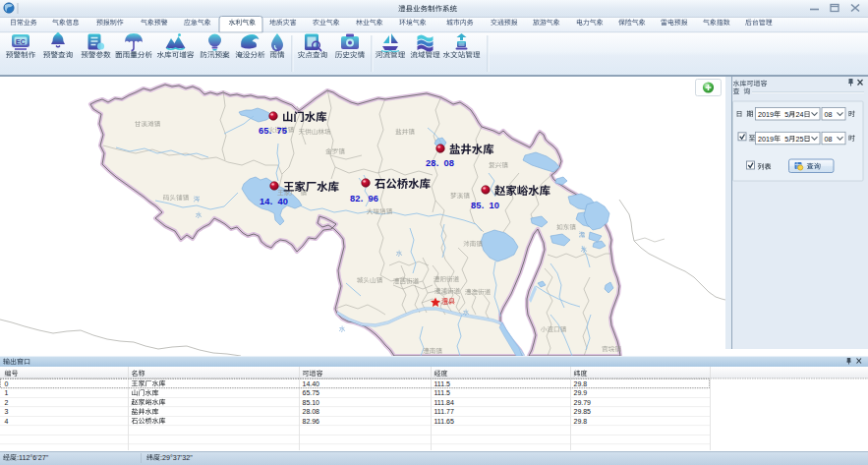 Image resolution: width=868 pixels, height=465 pixels. I want to click on svg-text: 24, so click(799, 114).